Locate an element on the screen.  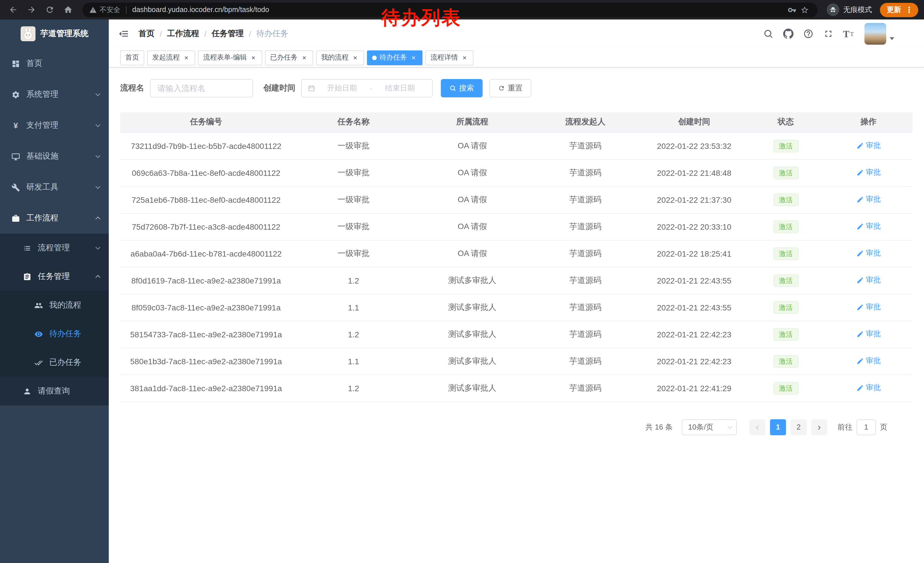
process-cell: 测试多审批人 is located at coordinates (472, 388).